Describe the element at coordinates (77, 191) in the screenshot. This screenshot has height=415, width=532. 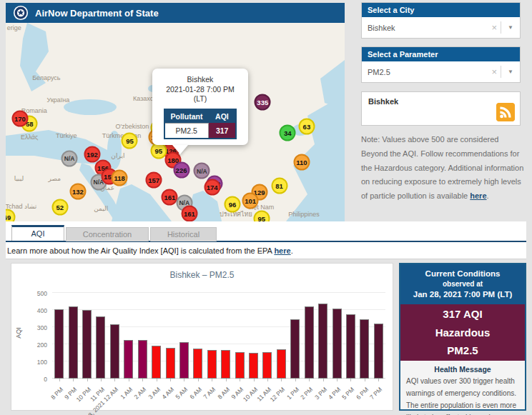
I see `aqi-marker: 132` at that location.